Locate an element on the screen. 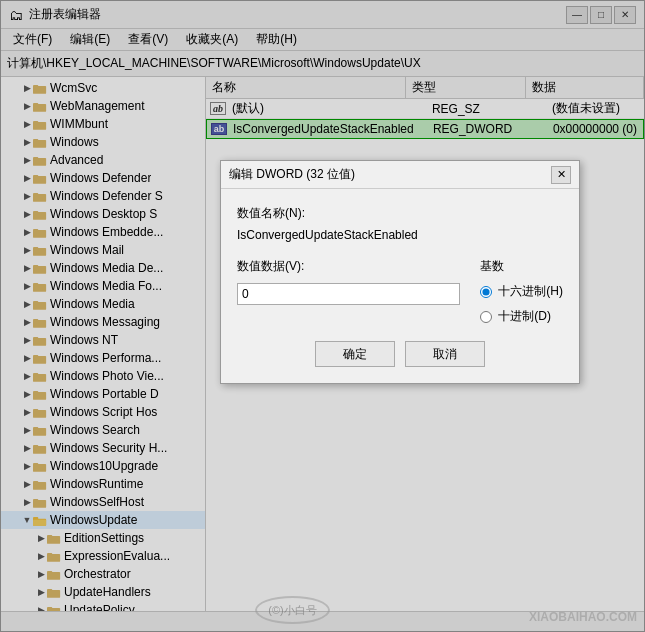 The image size is (645, 632). dialog-title: 编辑 DWORD (32 位值) is located at coordinates (292, 174).